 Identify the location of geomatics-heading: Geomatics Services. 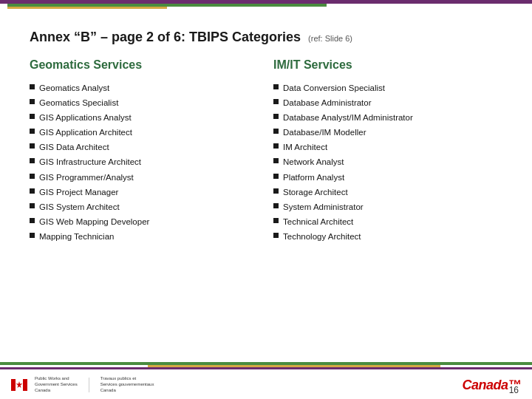
(144, 66).